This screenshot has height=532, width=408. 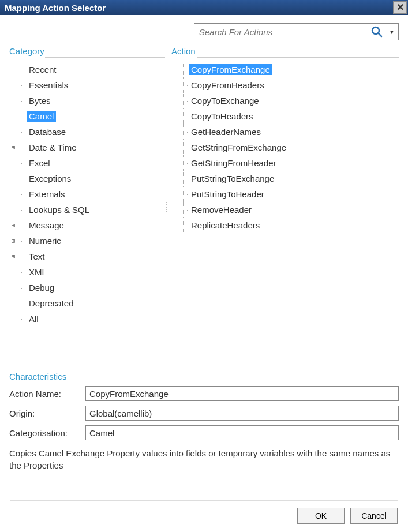 I want to click on category-header: Category, so click(x=87, y=52).